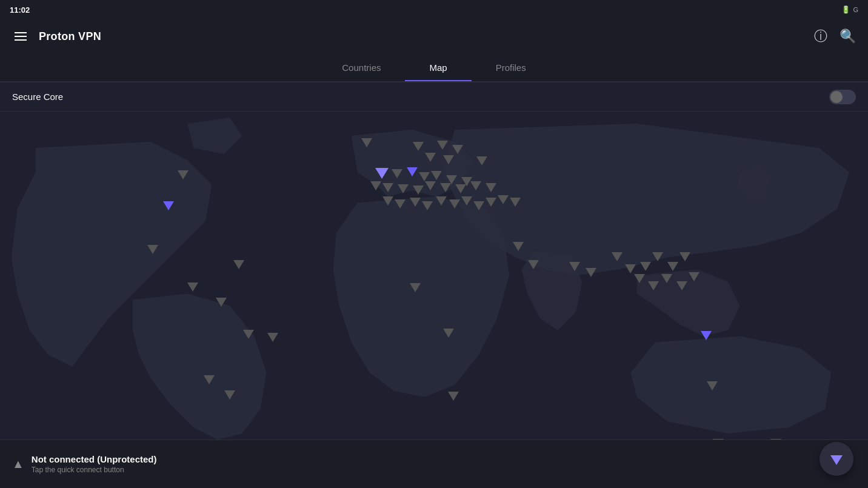 This screenshot has width=868, height=488. What do you see at coordinates (427, 206) in the screenshot?
I see `map-marker-m27` at bounding box center [427, 206].